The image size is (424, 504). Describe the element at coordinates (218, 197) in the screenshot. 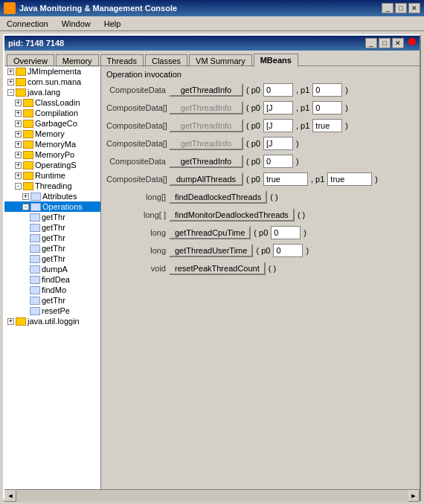

I see `op-button-6: findDeadlockedThreads` at that location.